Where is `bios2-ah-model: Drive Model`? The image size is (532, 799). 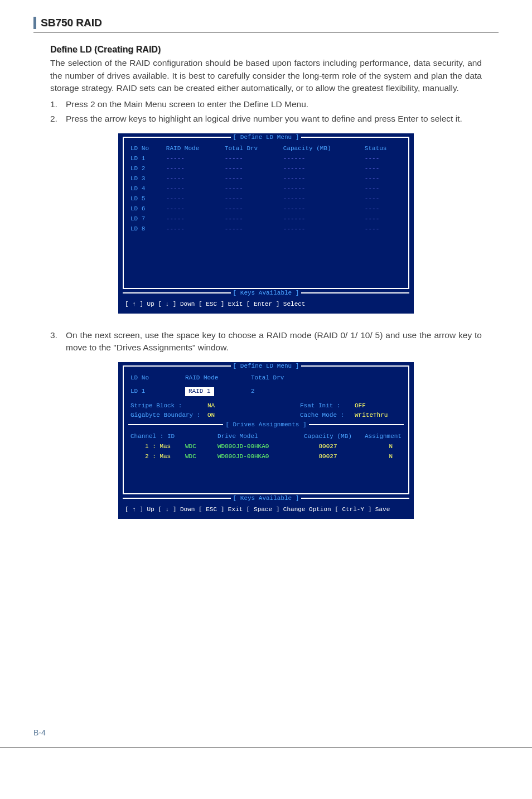
bios2-ah-model: Drive Model is located at coordinates (257, 437).